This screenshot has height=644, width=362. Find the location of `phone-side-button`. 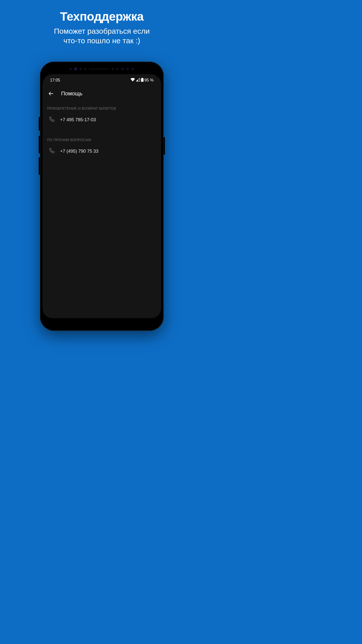

phone-side-button is located at coordinates (164, 146).